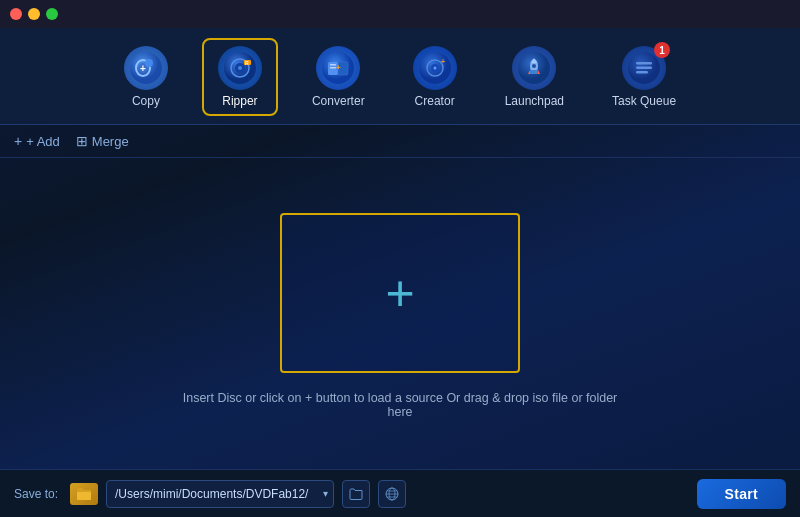  Describe the element at coordinates (356, 494) in the screenshot. I see `browse-folder-button` at that location.